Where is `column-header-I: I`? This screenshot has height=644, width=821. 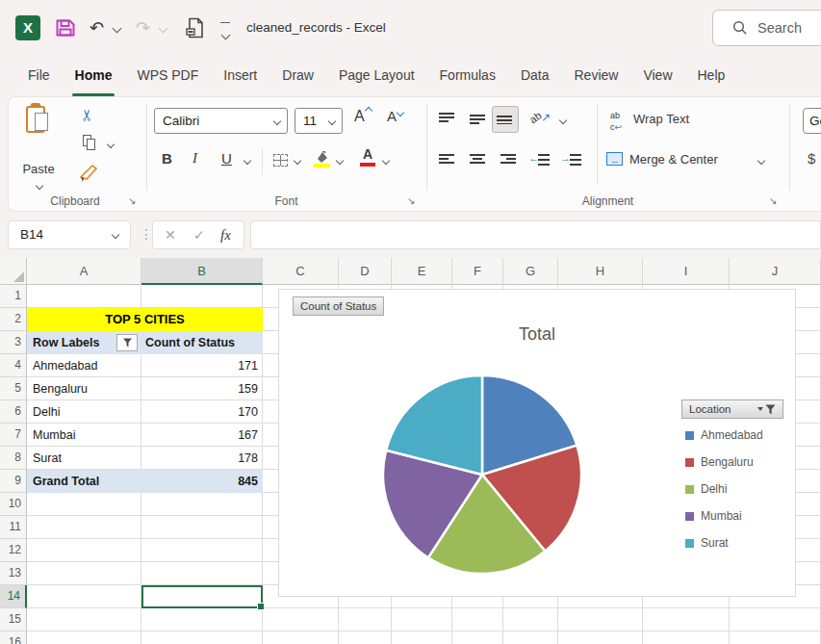
column-header-I: I is located at coordinates (686, 271).